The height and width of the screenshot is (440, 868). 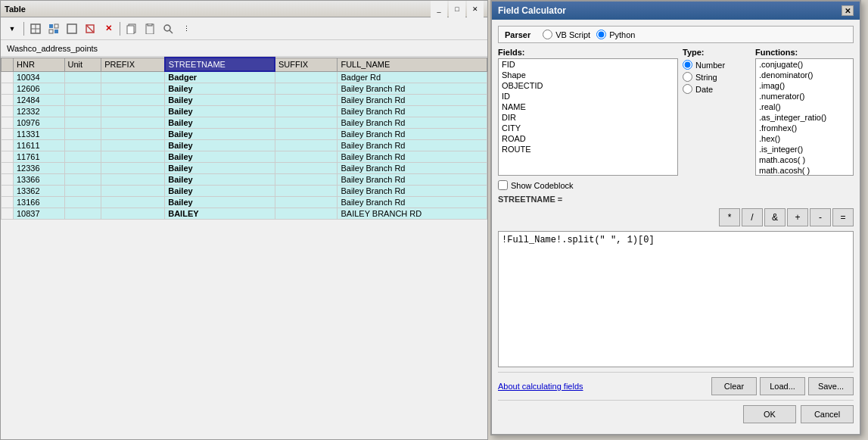 What do you see at coordinates (244, 214) in the screenshot?
I see `table-row: 10837 BAILEY BAILEY BRANCH RD` at bounding box center [244, 214].